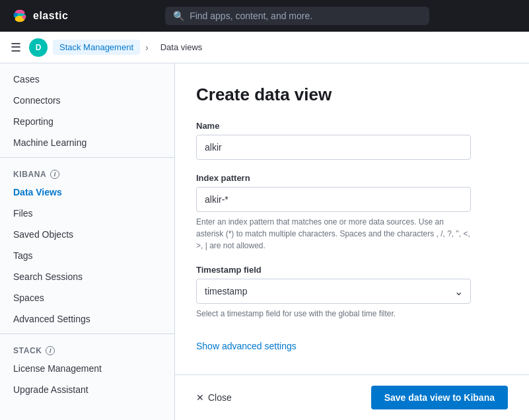 This screenshot has width=529, height=420. I want to click on breadcrumb-bar: ☰ D Stack Management › Data views, so click(264, 48).